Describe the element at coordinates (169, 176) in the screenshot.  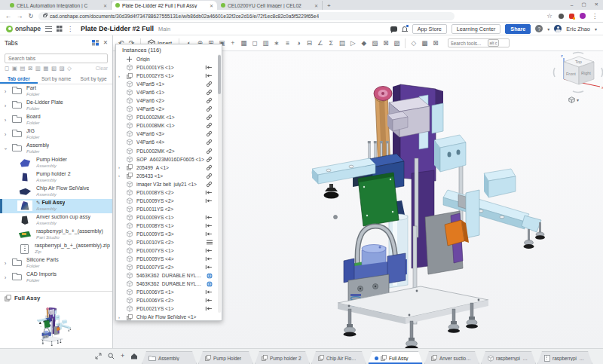
I see `instance-row: ›205433 <1>` at that location.